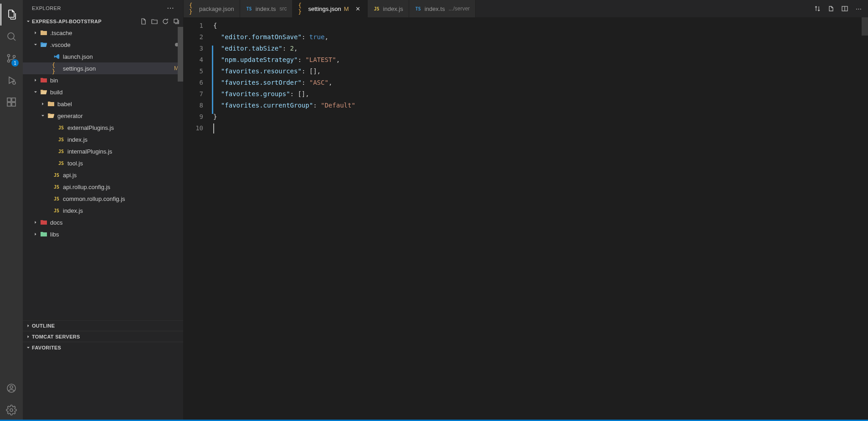 The image size is (868, 421). Describe the element at coordinates (103, 336) in the screenshot. I see `section-tomcat: TOMCAT SERVERS` at that location.